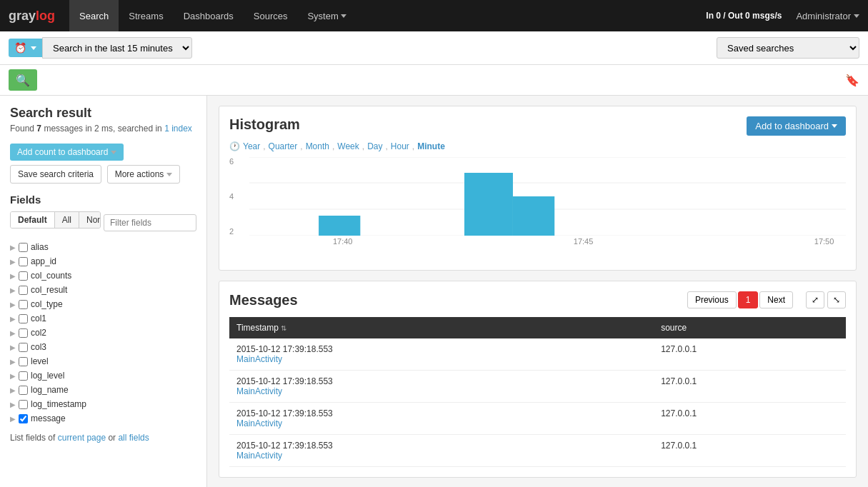 The image size is (868, 487). I want to click on nav-sources: Sources, so click(271, 16).